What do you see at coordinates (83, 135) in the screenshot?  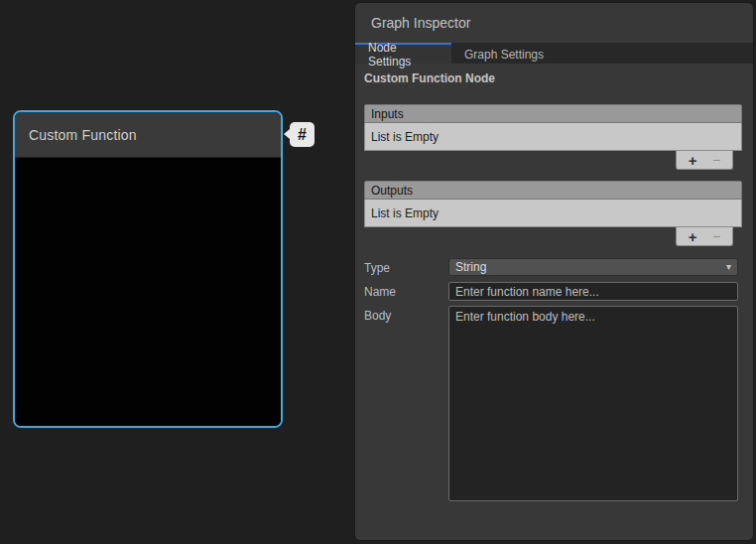 I see `node-title: Custom Function` at bounding box center [83, 135].